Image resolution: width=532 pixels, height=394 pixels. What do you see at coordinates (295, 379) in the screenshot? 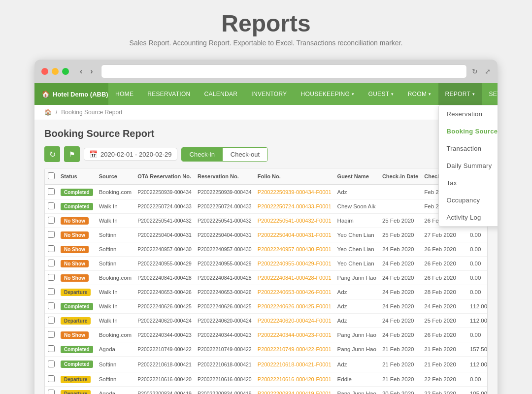
I see `folio-link: P20022210616-000420-F0001` at bounding box center [295, 379].